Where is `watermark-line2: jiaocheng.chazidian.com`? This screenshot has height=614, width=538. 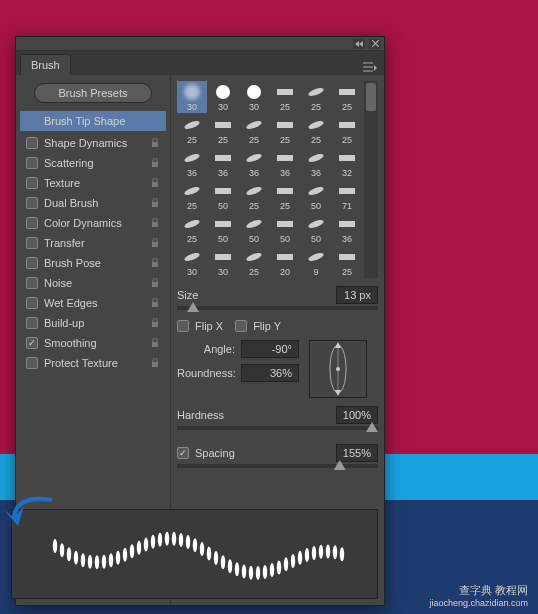
watermark-line2: jiaocheng.chazidian.com is located at coordinates (478, 603).